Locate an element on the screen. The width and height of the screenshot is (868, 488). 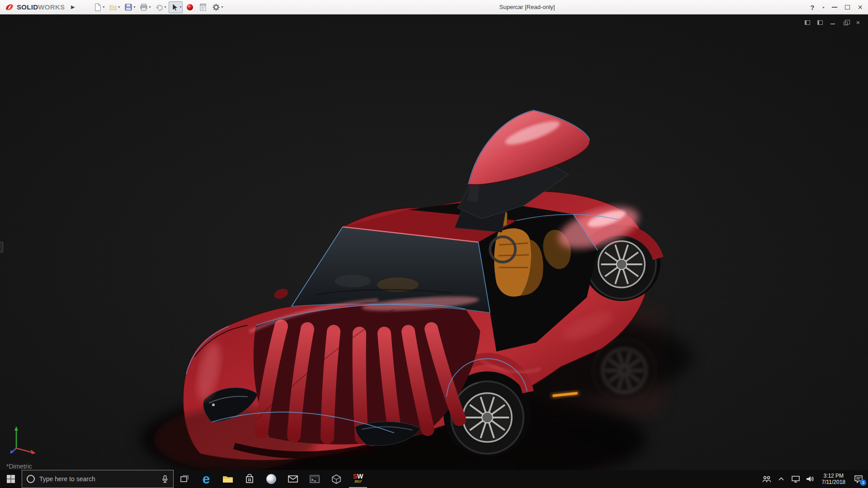
action-center-button: 3 is located at coordinates (859, 479).